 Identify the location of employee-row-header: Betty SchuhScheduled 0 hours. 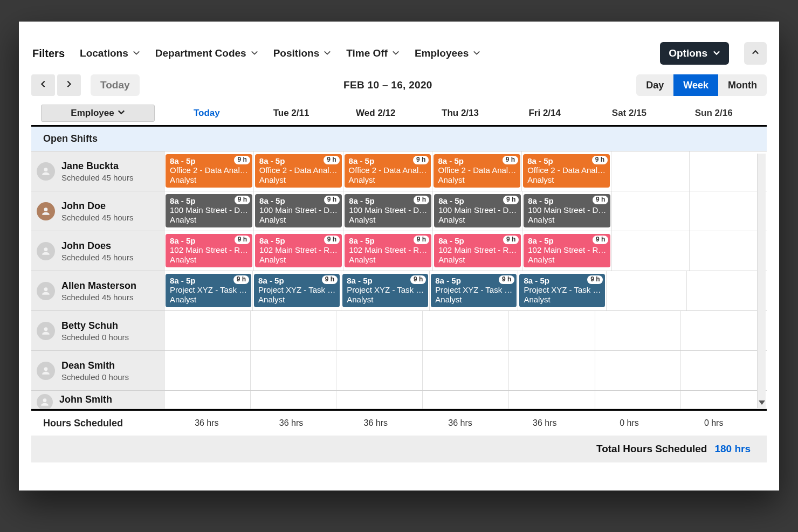
(98, 331).